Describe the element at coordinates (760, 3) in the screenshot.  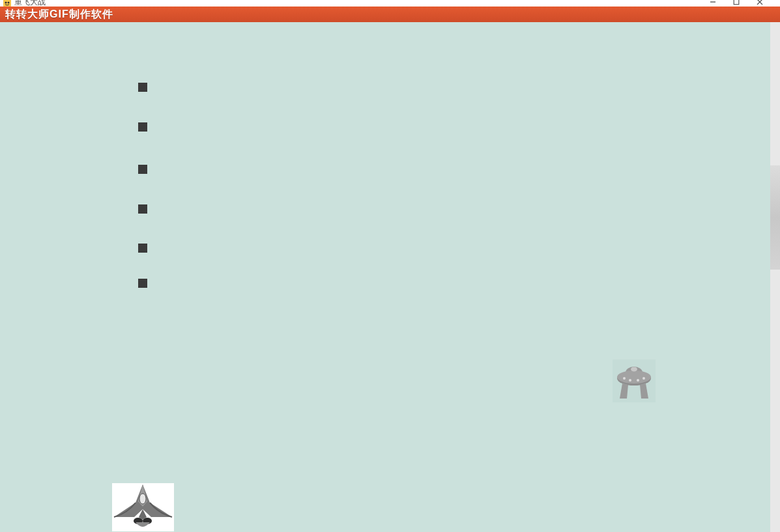
I see `close-button` at that location.